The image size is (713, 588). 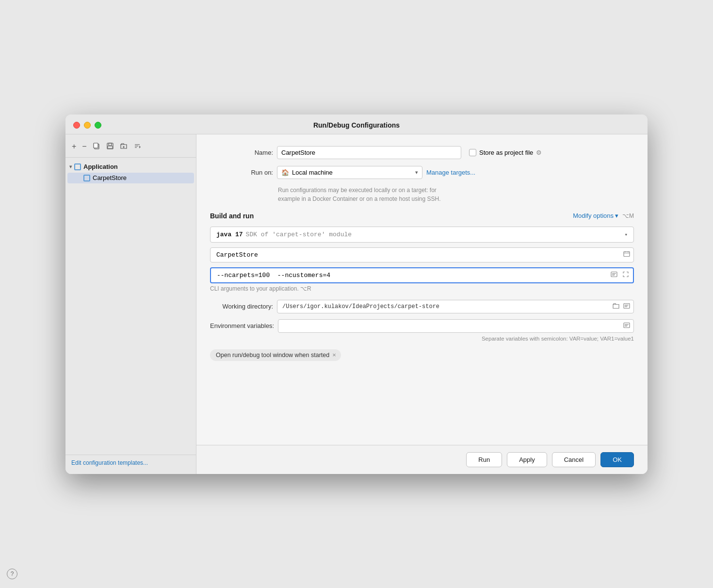 I want to click on java-sdk-dropdown: java 17 SDK of 'carpet-store' module ▾, so click(x=422, y=235).